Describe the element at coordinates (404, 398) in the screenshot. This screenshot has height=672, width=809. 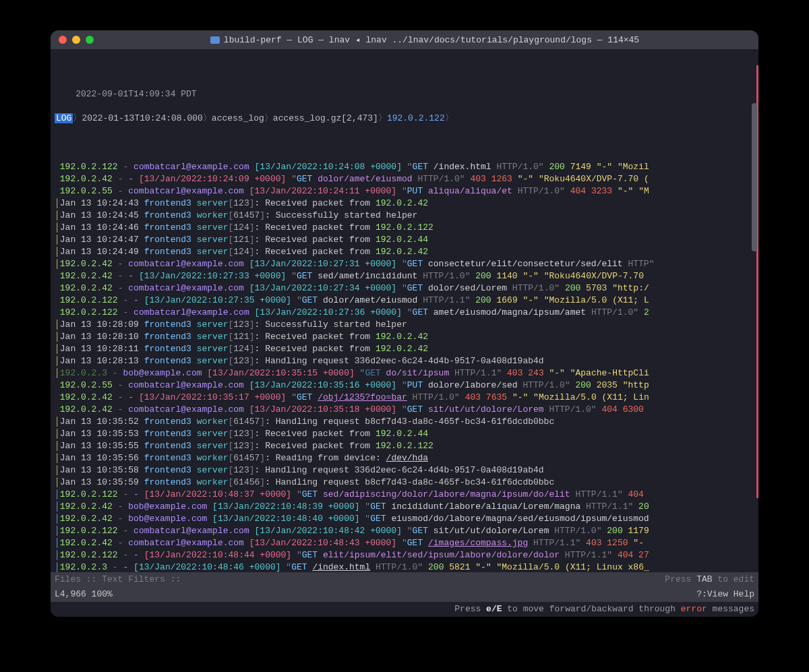
I see `log-line: 192.0.2.42 - - [13/Jan/2022:10:35:17 +00…` at that location.